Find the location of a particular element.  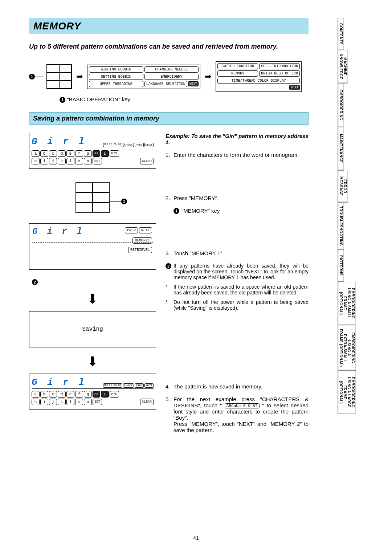

tab-embroidering: EMBROIDERING is located at coordinates (341, 105).